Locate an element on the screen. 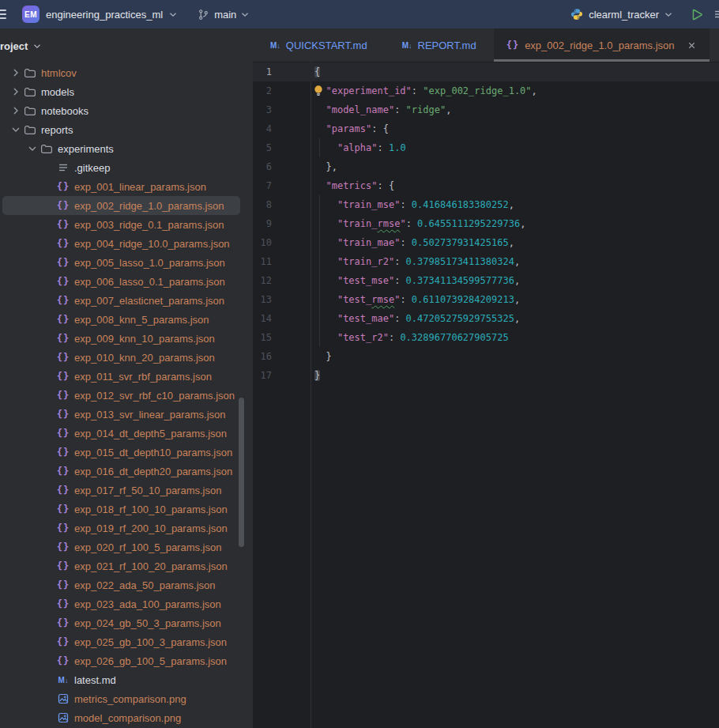 The width and height of the screenshot is (719, 728). tree-item-label: exp_002_ridge_1.0_params.json is located at coordinates (149, 206).